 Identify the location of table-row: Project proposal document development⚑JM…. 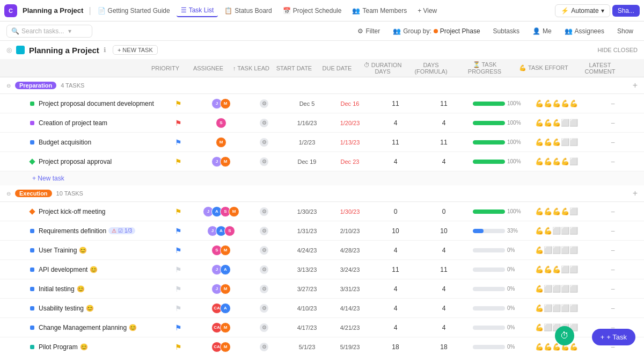
(322, 104).